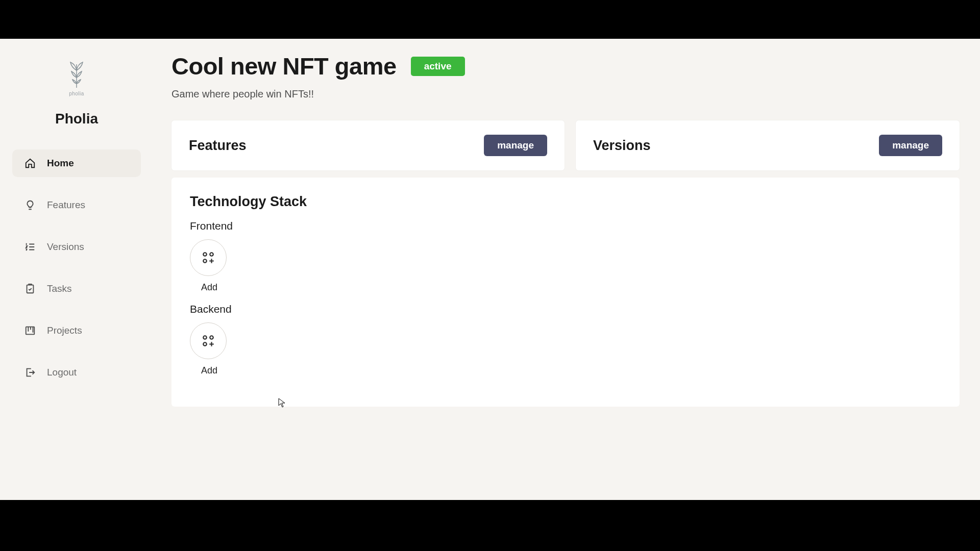  Describe the element at coordinates (217, 146) in the screenshot. I see `features-card-title: Features` at that location.